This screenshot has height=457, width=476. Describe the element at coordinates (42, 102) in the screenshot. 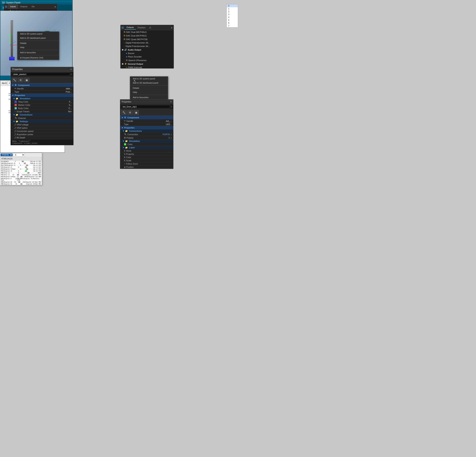

I see `tang-color-row: Tang Color F...` at that location.